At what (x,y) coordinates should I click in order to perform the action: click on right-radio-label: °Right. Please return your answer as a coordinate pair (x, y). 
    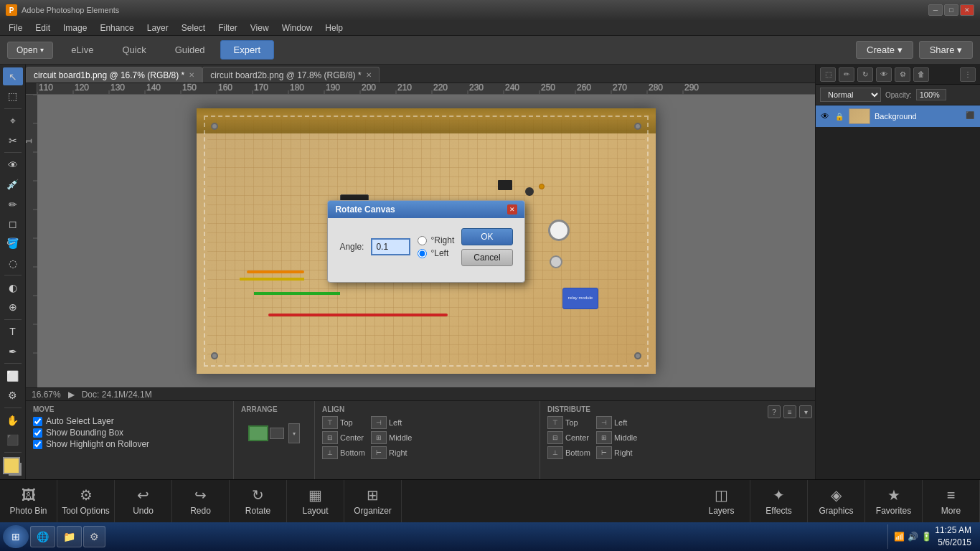
    Looking at the image, I should click on (436, 240).